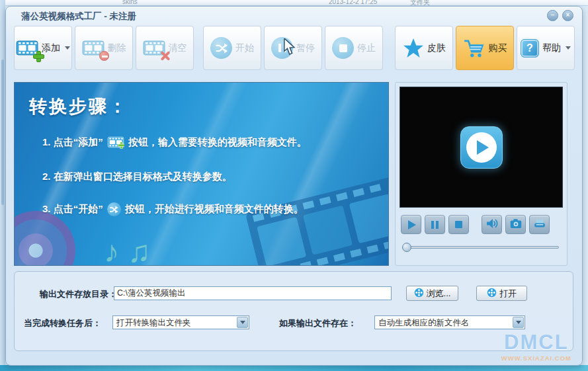  I want to click on after-task-label: 当完成转换任务后：, so click(62, 323).